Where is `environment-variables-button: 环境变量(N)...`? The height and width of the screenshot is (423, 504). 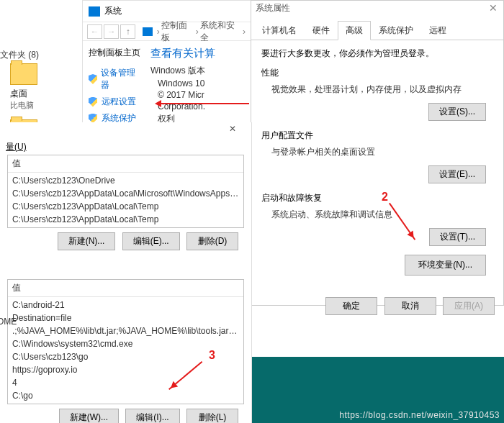 environment-variables-button: 环境变量(N)... is located at coordinates (445, 265).